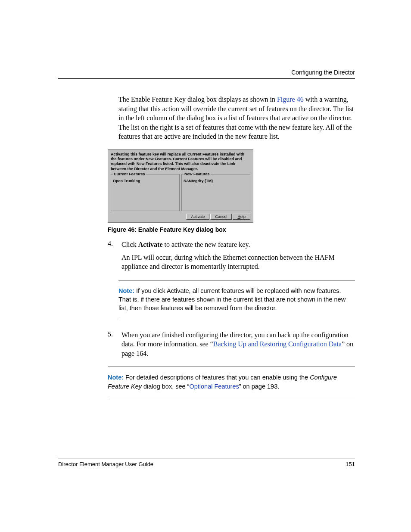 Image resolution: width=411 pixels, height=532 pixels. I want to click on dialog-warning-text: Activating this feature key will replace…, so click(181, 162).